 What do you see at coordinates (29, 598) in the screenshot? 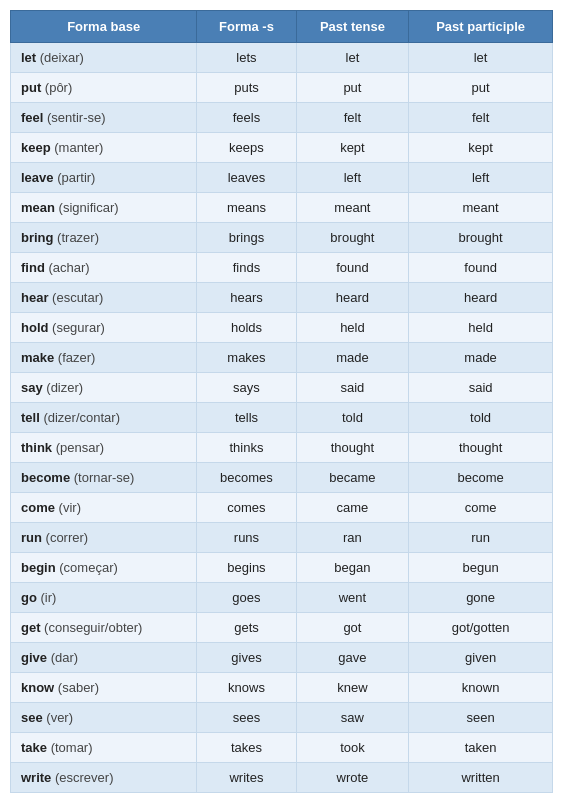
I see `verb-base: go` at bounding box center [29, 598].